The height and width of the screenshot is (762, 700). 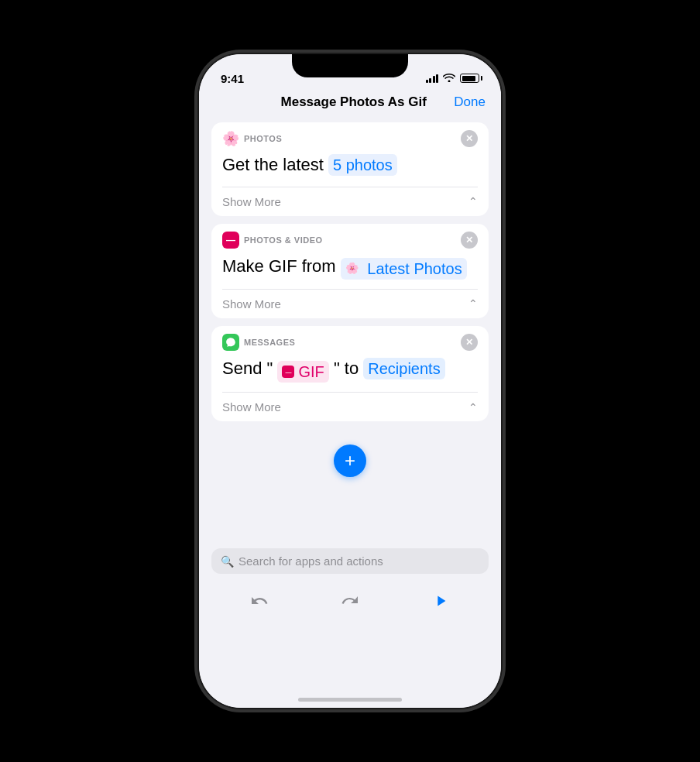 What do you see at coordinates (469, 139) in the screenshot?
I see `photos-close-button: ✕` at bounding box center [469, 139].